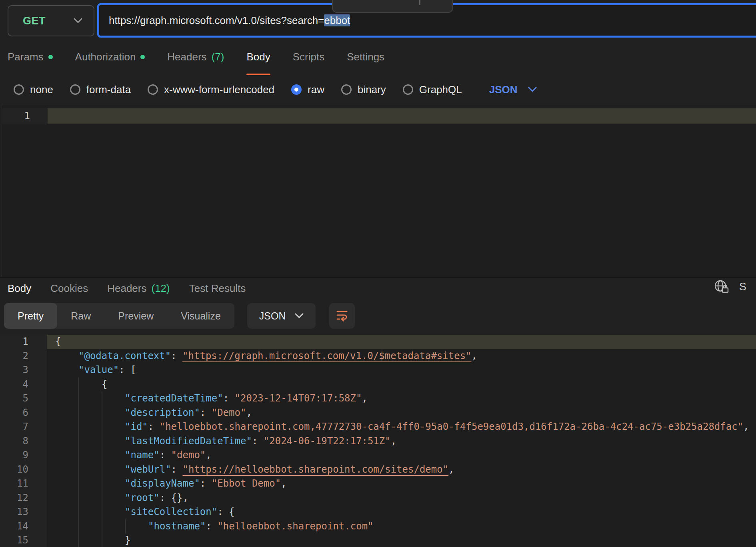 This screenshot has height=547, width=756. I want to click on tab-scripts: Scripts, so click(309, 58).